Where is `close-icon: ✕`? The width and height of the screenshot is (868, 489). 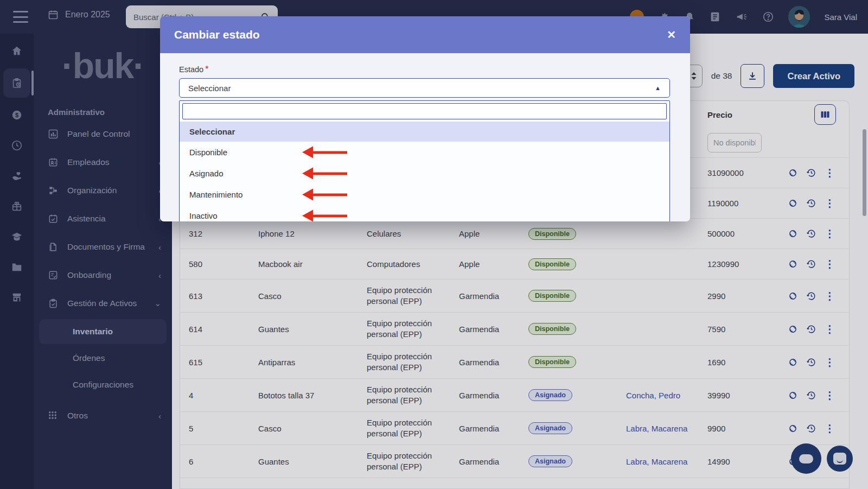 close-icon: ✕ is located at coordinates (672, 35).